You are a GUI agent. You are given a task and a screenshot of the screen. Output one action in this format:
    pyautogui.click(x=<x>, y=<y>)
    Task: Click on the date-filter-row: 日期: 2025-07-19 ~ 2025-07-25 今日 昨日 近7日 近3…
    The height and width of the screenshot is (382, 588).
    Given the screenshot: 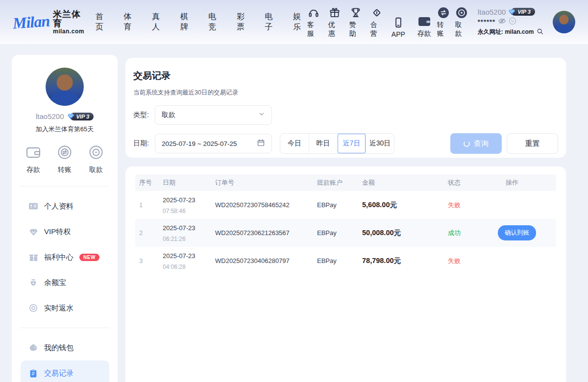 What is the action you would take?
    pyautogui.click(x=346, y=143)
    